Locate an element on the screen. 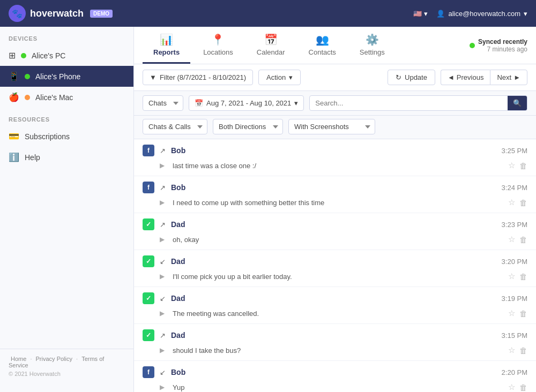 The image size is (536, 392). tab-reports: 📊 Reports is located at coordinates (166, 45).